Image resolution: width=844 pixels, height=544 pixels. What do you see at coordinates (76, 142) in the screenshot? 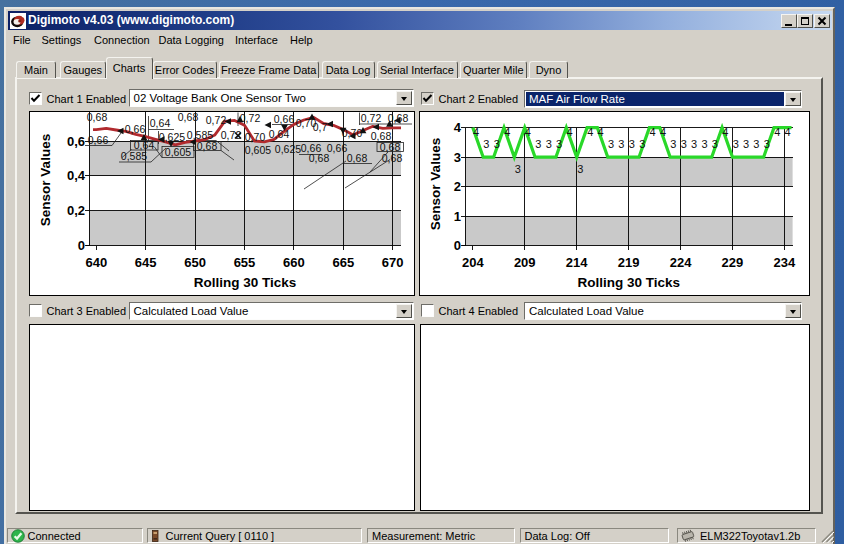
I see `svg-text: 0,6` at bounding box center [76, 142].